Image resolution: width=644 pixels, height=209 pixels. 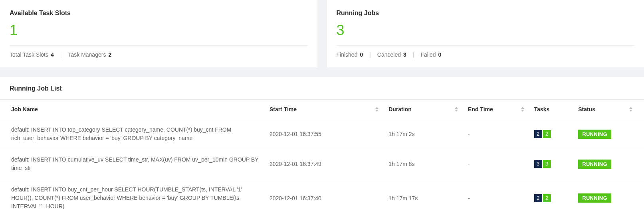 I want to click on slots-stats-row: Total Task Slots 4 | Task Managers 2, so click(x=159, y=55).